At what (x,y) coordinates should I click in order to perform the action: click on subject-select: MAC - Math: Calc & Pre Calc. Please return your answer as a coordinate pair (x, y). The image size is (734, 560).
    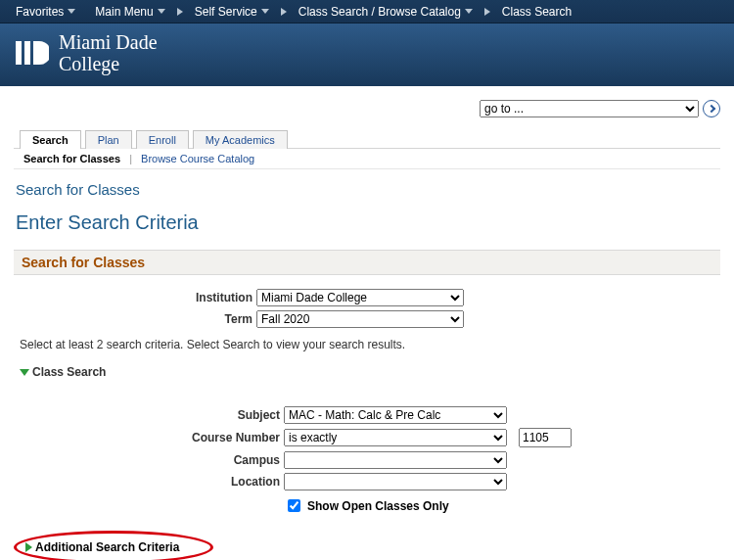
    Looking at the image, I should click on (395, 415).